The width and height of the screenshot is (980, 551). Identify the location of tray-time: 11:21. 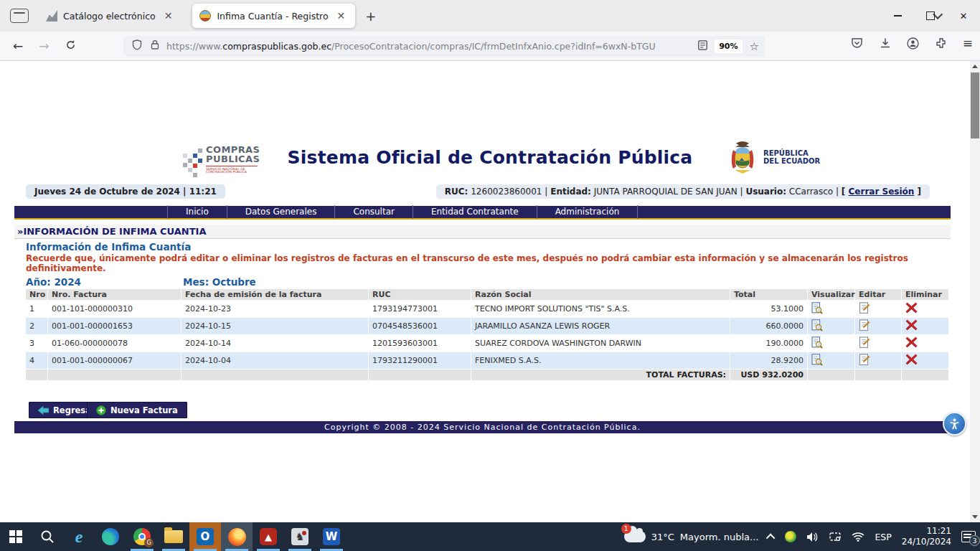
(927, 531).